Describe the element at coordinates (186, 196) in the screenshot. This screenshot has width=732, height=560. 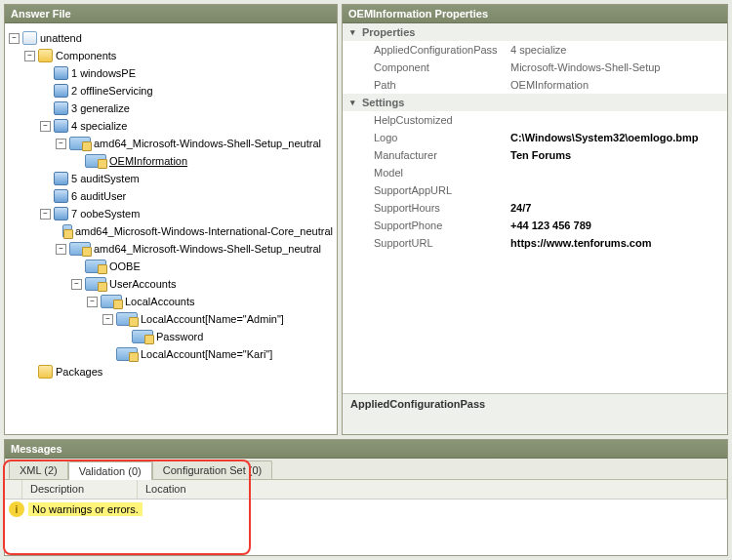
I see `tree-pass-audituser: 6 auditUser` at that location.